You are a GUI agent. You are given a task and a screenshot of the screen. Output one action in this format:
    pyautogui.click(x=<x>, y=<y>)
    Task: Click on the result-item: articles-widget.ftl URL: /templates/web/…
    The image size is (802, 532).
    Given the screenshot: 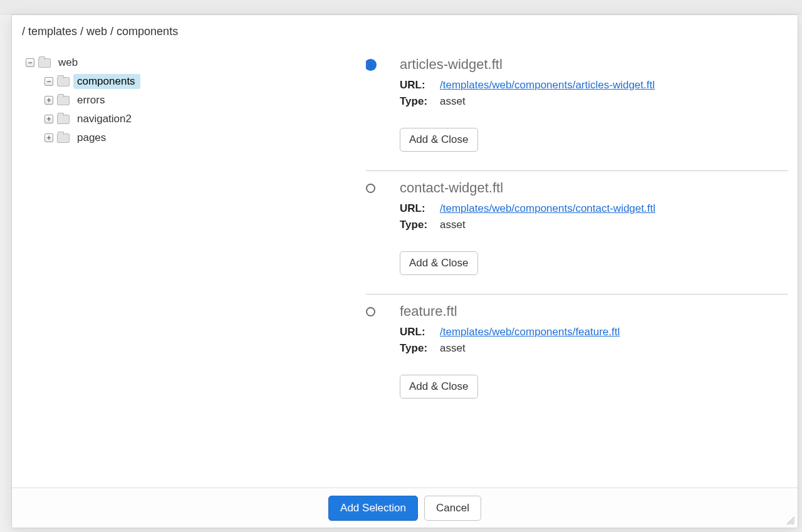 What is the action you would take?
    pyautogui.click(x=576, y=109)
    